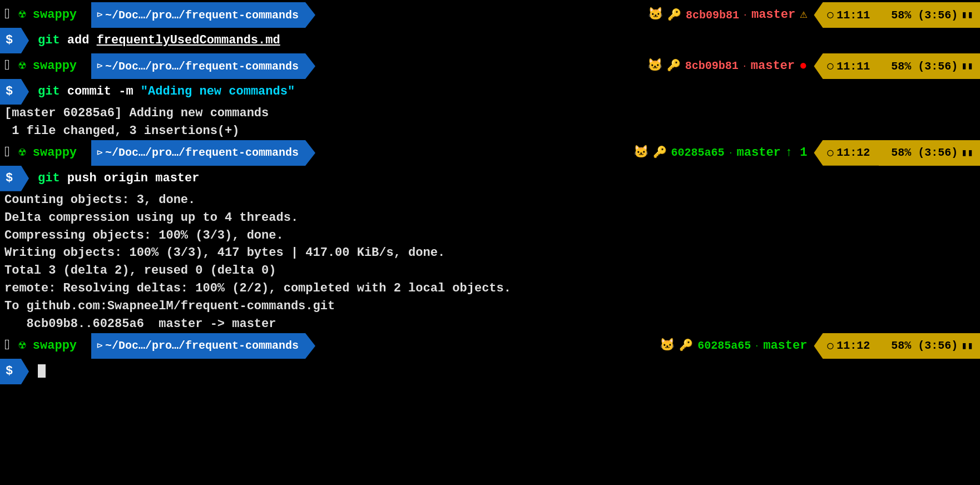 The height and width of the screenshot is (485, 980). Describe the element at coordinates (853, 67) in the screenshot. I see `time-text-2: 11:11` at that location.